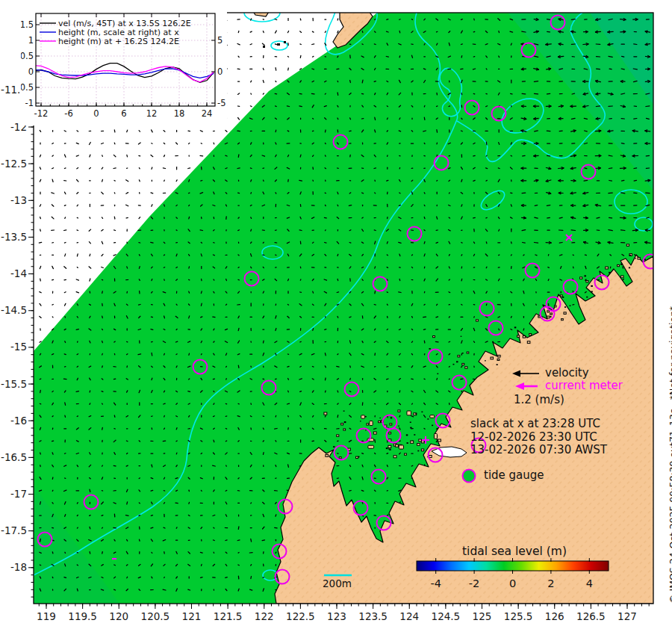  Describe the element at coordinates (30, 103) in the screenshot. I see `svg-text: -1` at that location.